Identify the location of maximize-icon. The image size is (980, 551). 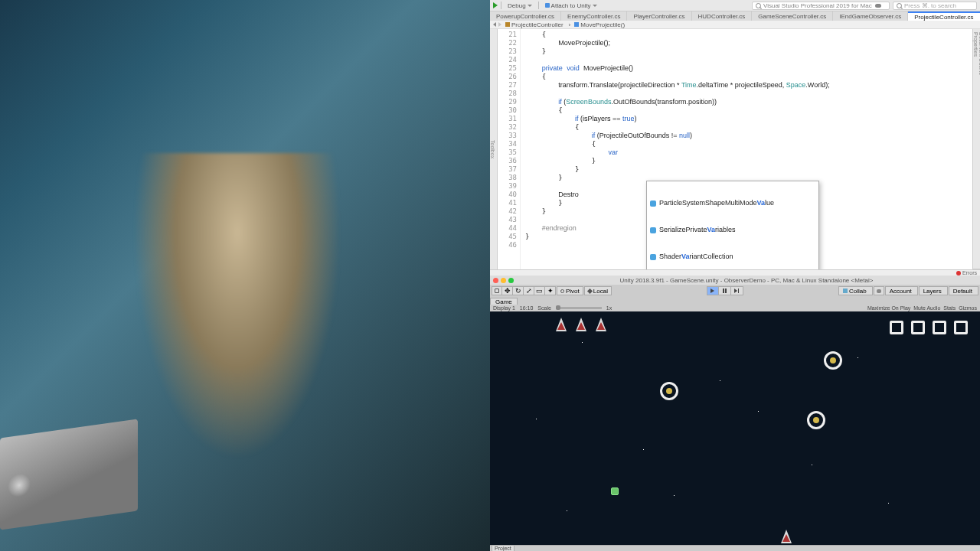
(511, 280).